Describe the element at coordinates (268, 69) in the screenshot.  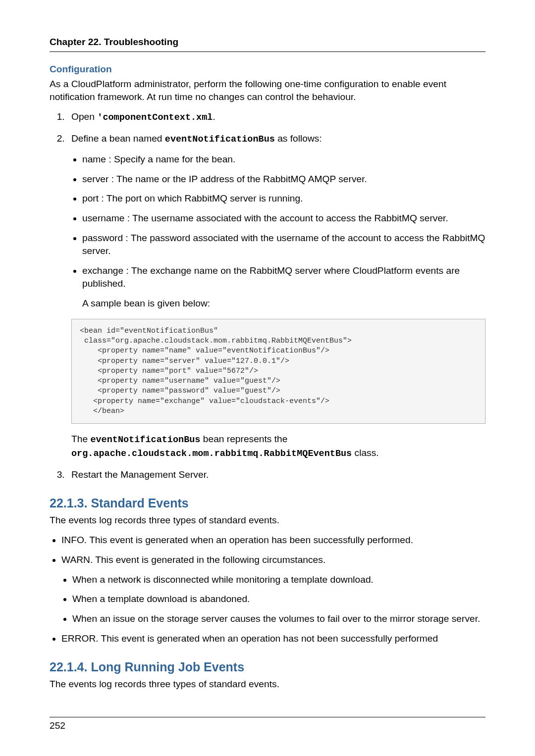
I see `section-title-configuration: Configuration` at that location.